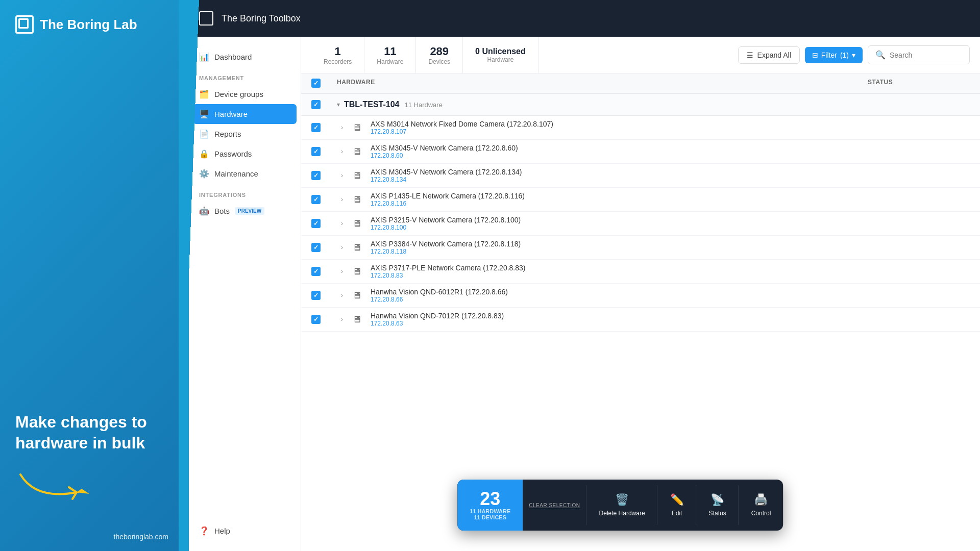  Describe the element at coordinates (641, 200) in the screenshot. I see `table-row: › 🖥 AXIS P1435-LE Network Camera (172.20…` at that location.